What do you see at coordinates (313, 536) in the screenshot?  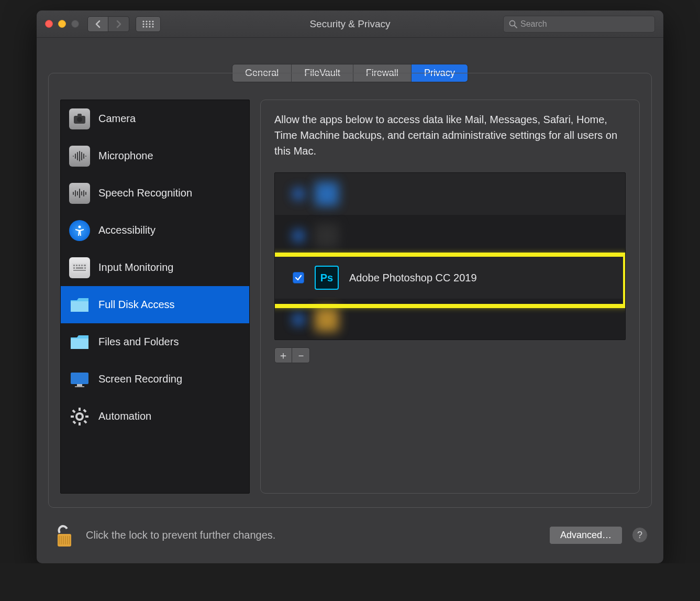 I see `lock-help-text: Click the lock to prevent further change…` at bounding box center [313, 536].